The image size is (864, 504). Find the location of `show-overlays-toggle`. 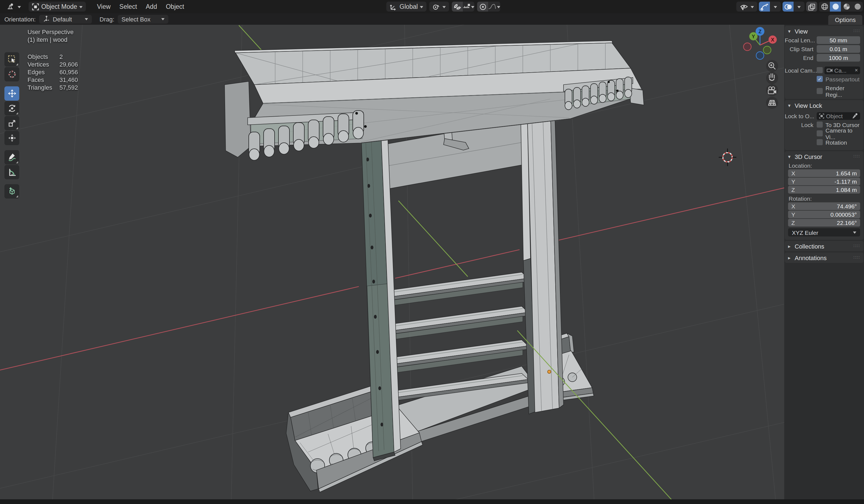

show-overlays-toggle is located at coordinates (788, 7).